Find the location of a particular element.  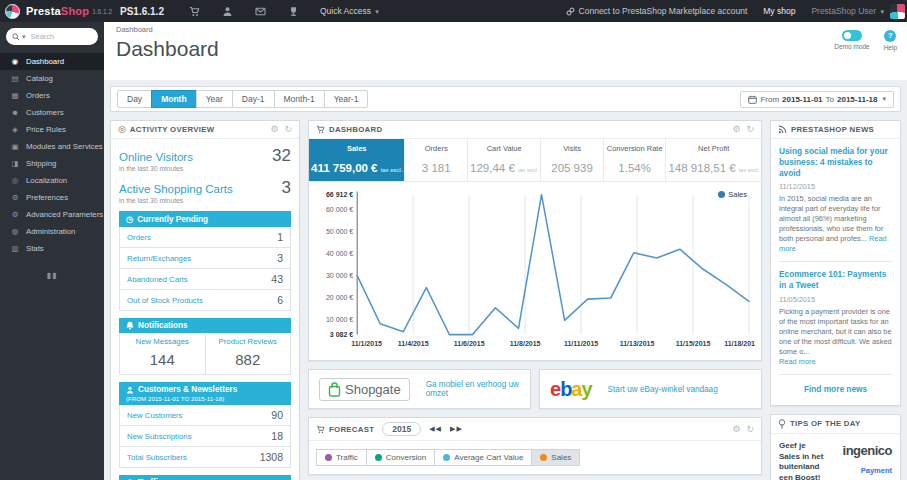

total-subscribers-row: Total Subscribers1308 is located at coordinates (205, 458).